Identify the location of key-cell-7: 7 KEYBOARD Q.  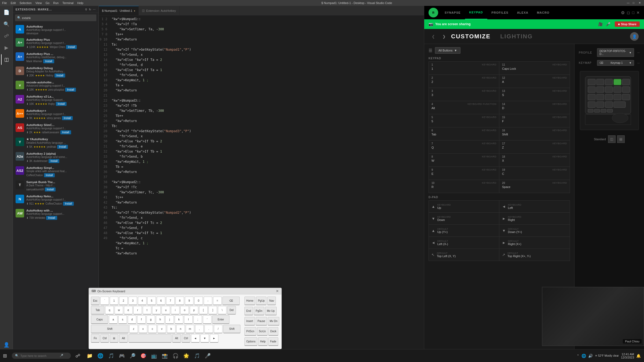
(464, 147).